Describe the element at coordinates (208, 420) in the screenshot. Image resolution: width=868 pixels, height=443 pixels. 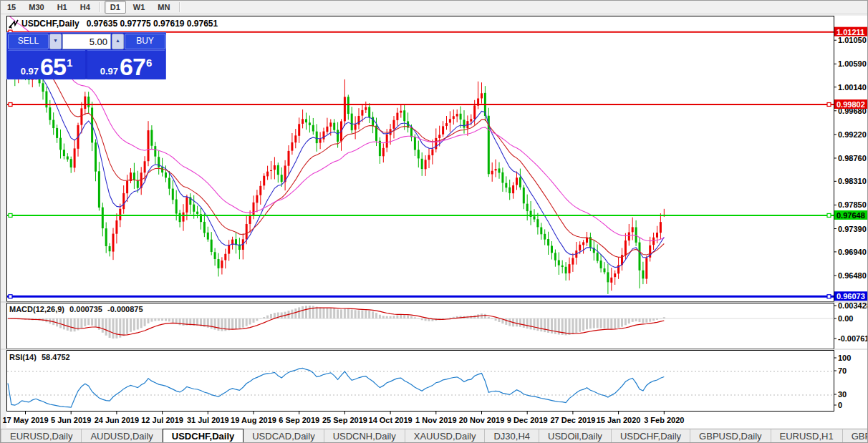
I see `svg-text: 31 Jul 2019` at that location.